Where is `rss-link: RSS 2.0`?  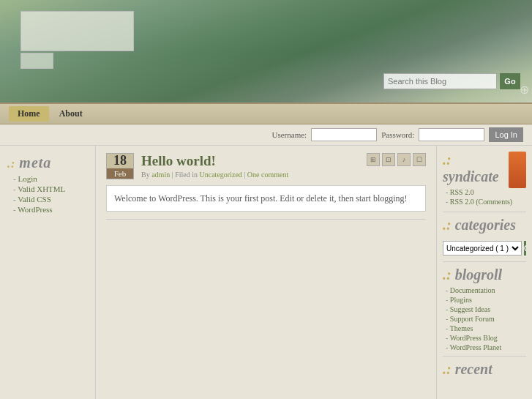
rss-link: RSS 2.0 is located at coordinates (486, 192).